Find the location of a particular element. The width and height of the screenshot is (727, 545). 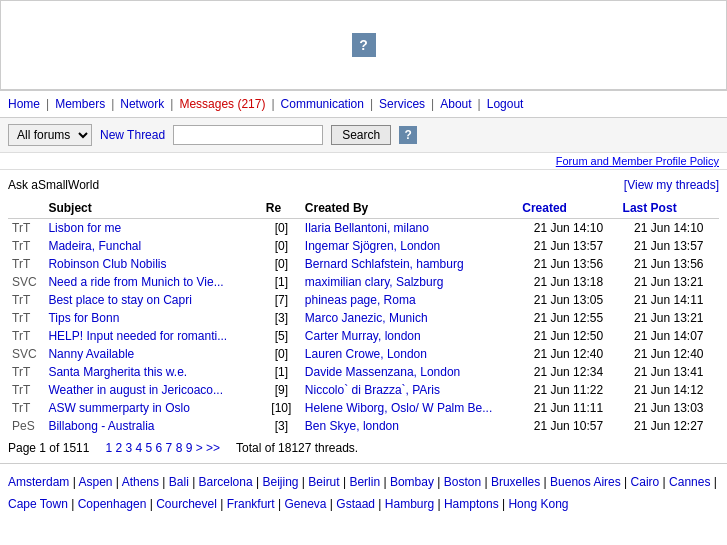

new-thread-link: New Thread is located at coordinates (132, 135).